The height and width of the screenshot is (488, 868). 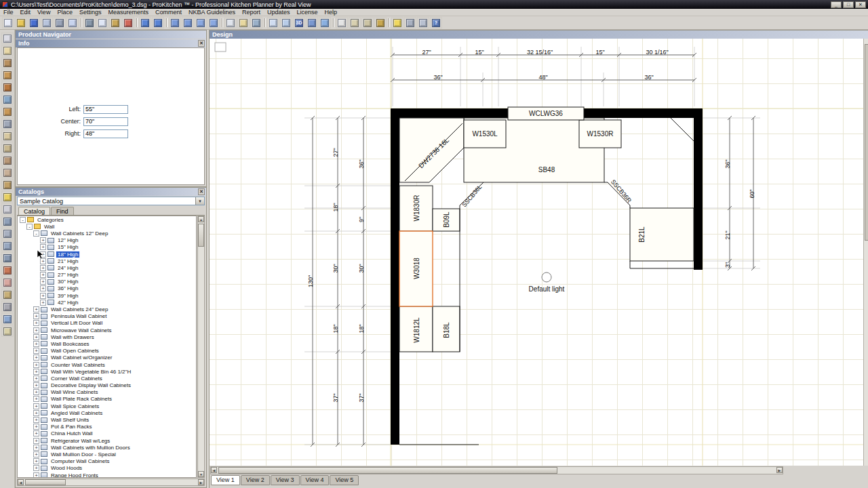 What do you see at coordinates (107, 351) in the screenshot?
I see `tree-item-wall-open-cabinets: +Wall Open Cabinets` at bounding box center [107, 351].